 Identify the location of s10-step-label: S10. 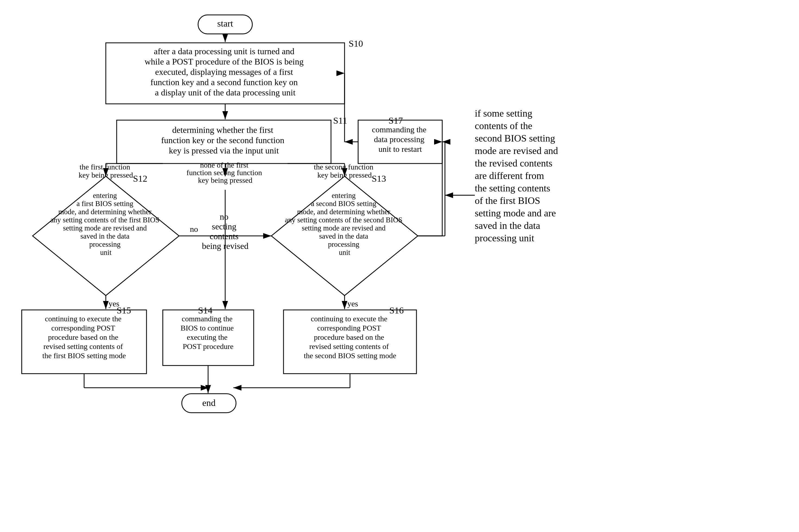
(356, 43).